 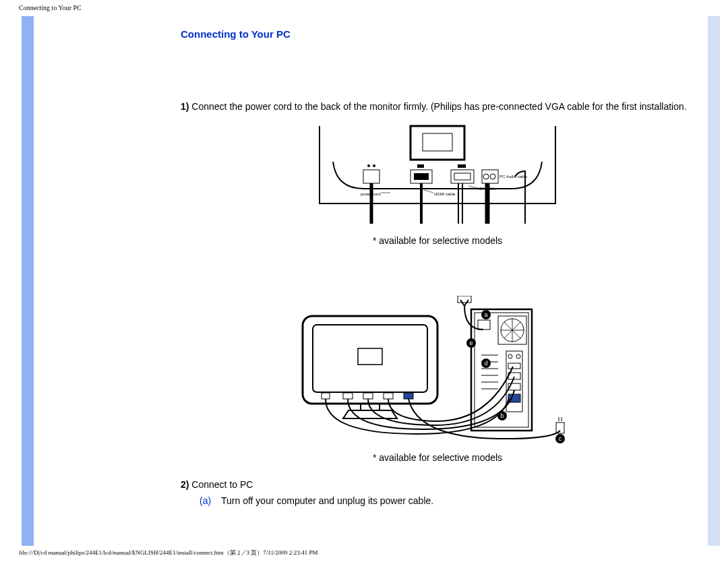 What do you see at coordinates (714, 281) in the screenshot?
I see `right-stripe` at bounding box center [714, 281].